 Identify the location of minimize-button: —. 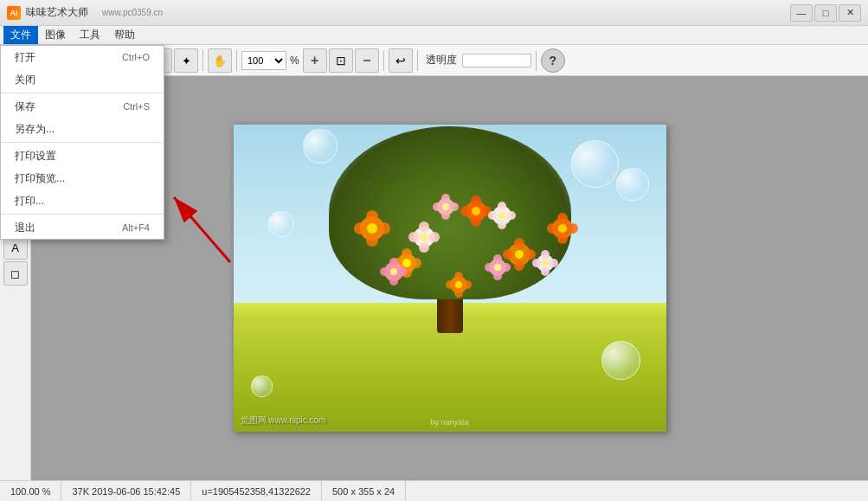
(801, 13).